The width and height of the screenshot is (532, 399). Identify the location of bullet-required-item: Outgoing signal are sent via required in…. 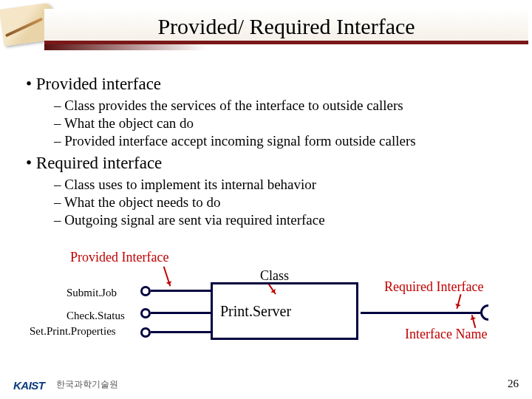
(284, 220).